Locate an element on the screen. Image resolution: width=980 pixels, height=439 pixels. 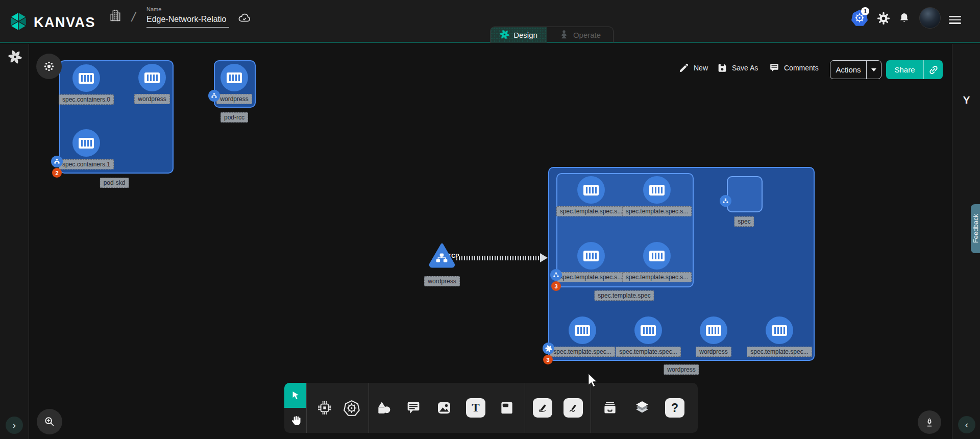
node-template-container-3: spec.template.spec.s... is located at coordinates (657, 262).